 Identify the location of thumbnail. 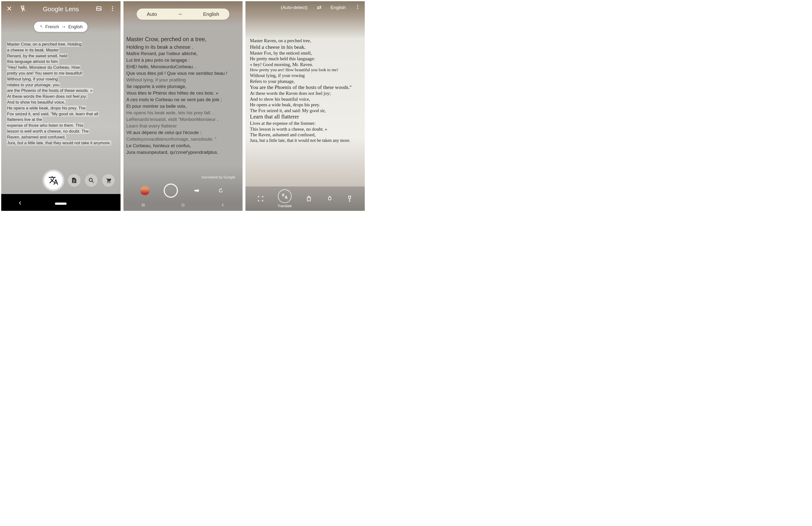
(145, 191).